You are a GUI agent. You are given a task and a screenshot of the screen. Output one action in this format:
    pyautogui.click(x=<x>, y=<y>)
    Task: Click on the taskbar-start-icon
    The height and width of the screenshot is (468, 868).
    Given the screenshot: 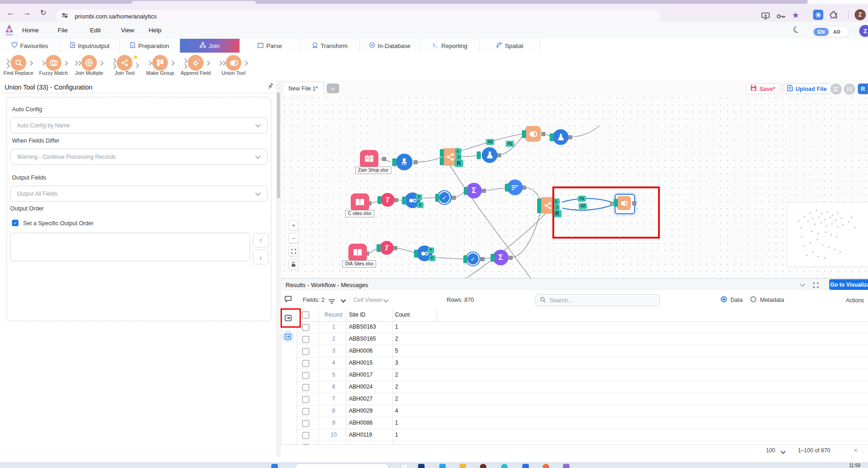 What is the action you would take?
    pyautogui.click(x=275, y=466)
    